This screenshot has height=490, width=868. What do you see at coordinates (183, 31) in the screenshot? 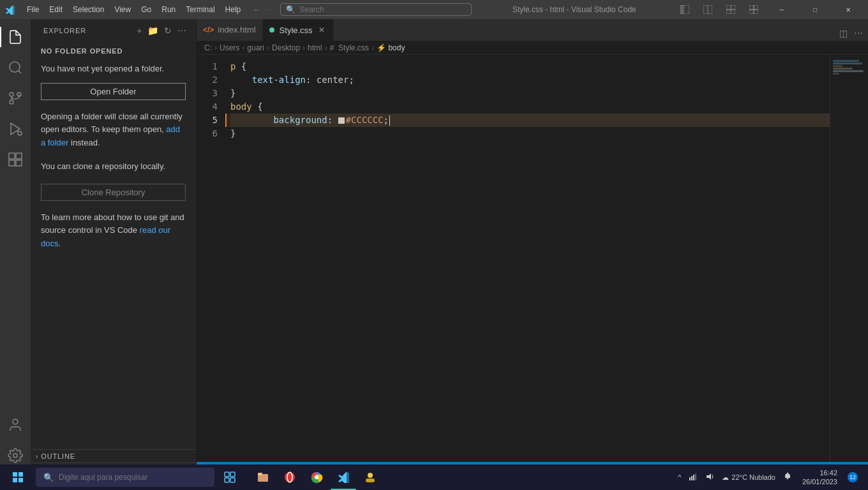
I see `collapse-button: ⋯` at bounding box center [183, 31].